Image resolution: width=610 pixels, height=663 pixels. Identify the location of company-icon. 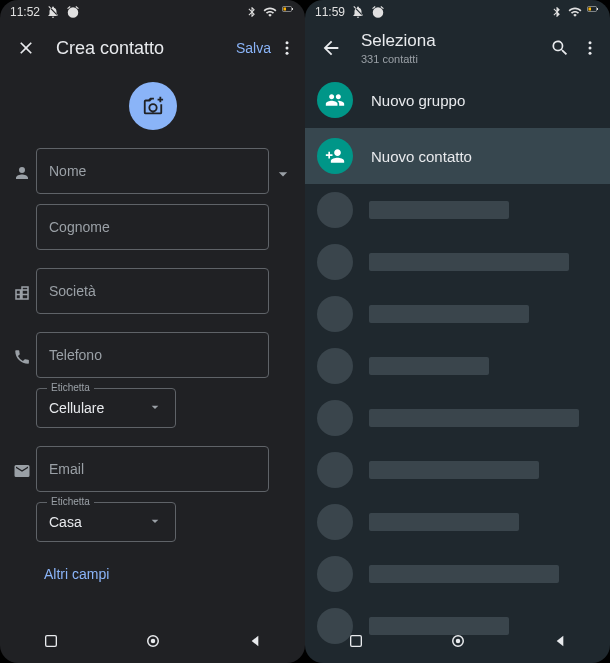
(22, 285).